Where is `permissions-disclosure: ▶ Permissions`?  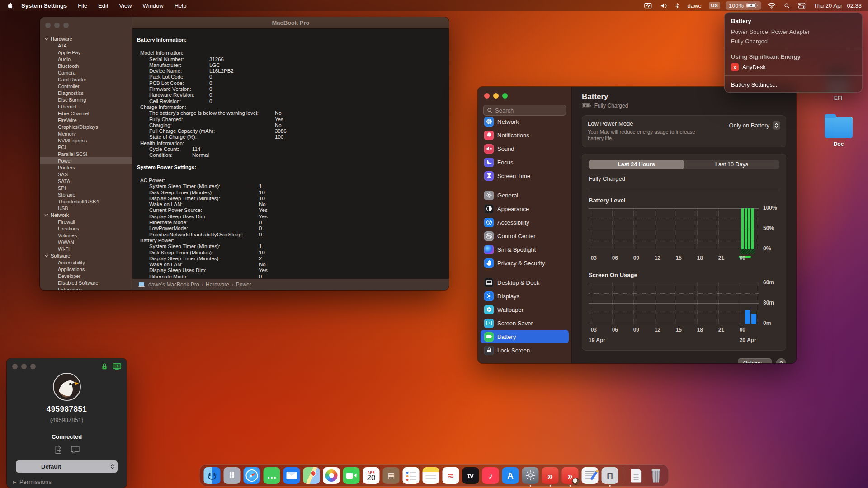
permissions-disclosure: ▶ Permissions is located at coordinates (33, 482).